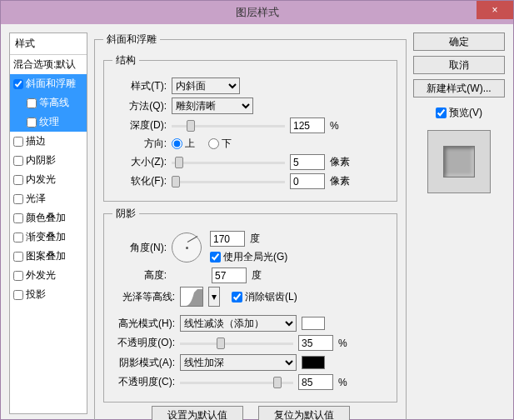  Describe the element at coordinates (48, 83) in the screenshot. I see `style-item-0: 斜面和浮雕` at that location.